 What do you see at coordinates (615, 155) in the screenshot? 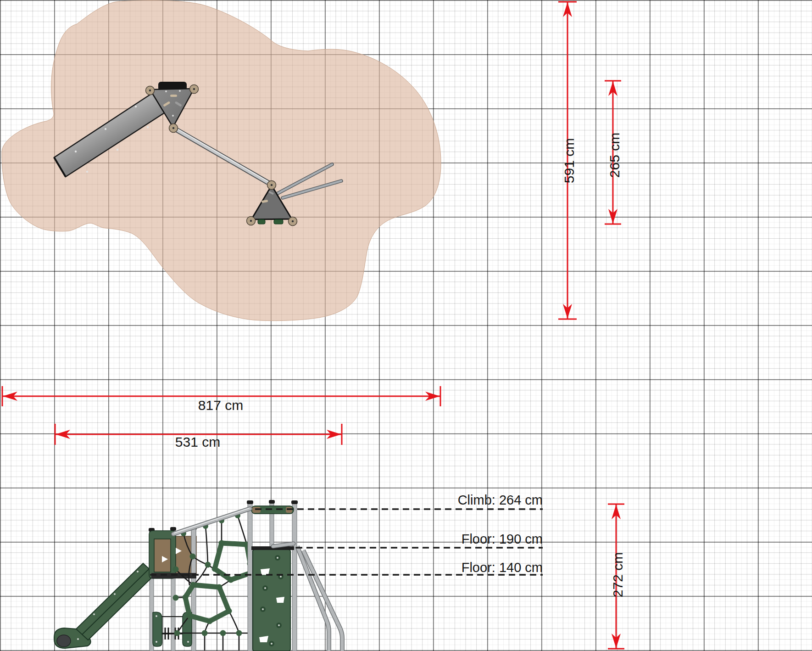
I see `dim-265-label: 265 cm` at bounding box center [615, 155].